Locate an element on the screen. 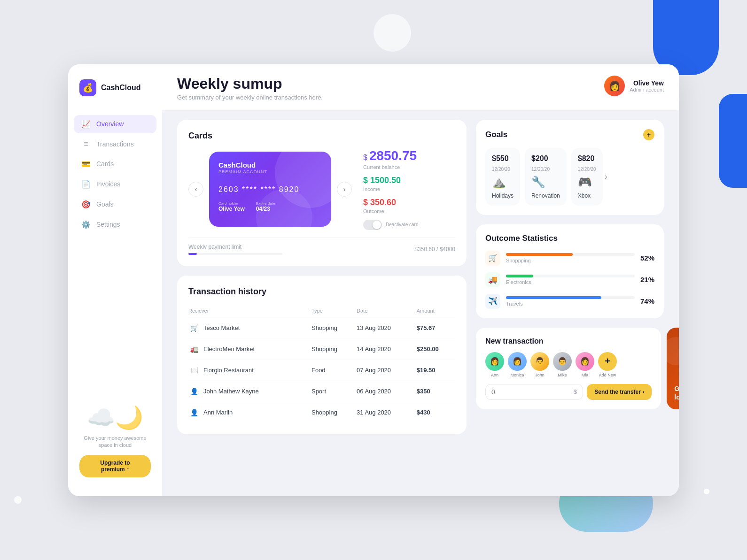 The width and height of the screenshot is (747, 560). income-amount: $ 1500.50 is located at coordinates (409, 180).